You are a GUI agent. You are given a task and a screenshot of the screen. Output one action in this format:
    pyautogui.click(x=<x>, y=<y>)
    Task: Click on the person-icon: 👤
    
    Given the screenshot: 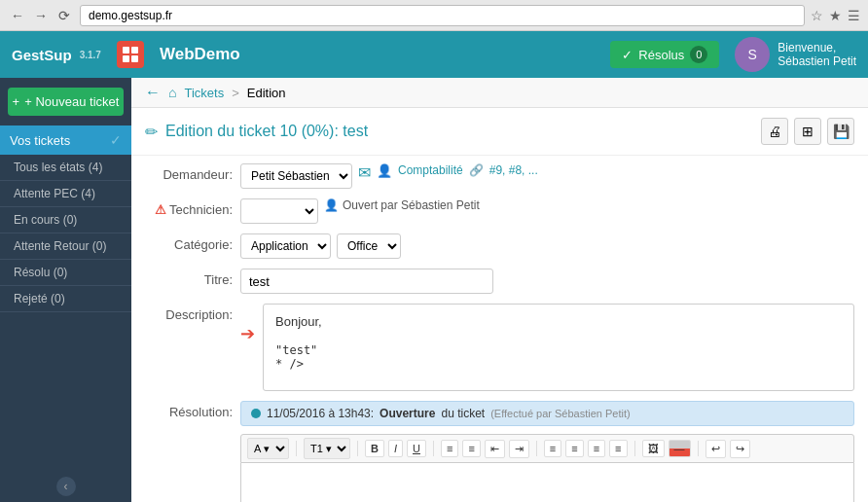 What is the action you would take?
    pyautogui.click(x=384, y=171)
    